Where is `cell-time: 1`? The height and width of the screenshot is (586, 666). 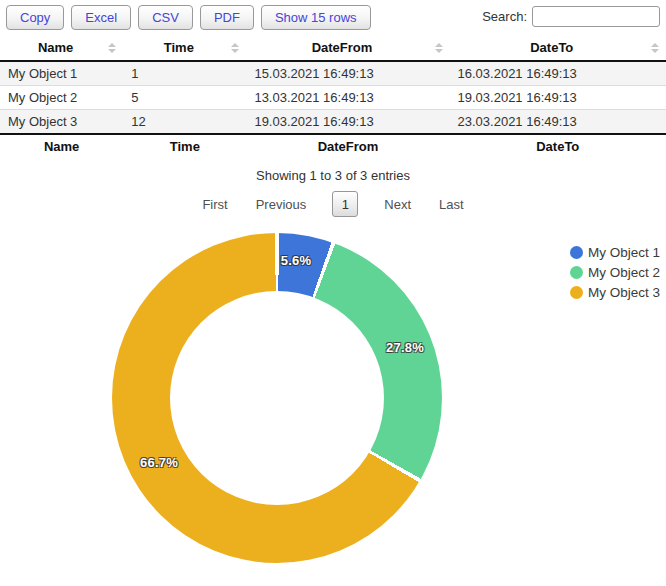 cell-time: 1 is located at coordinates (184, 74).